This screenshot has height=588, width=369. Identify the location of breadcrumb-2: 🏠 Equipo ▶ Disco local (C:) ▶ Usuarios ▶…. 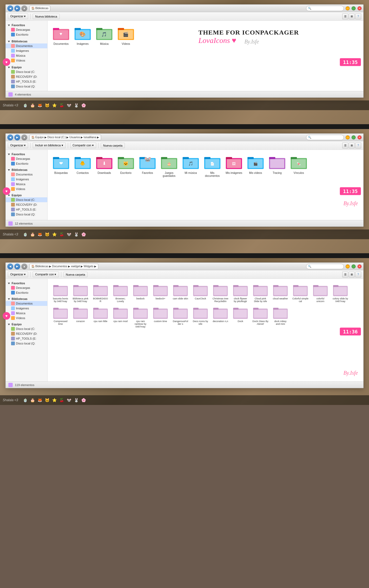
(65, 137).